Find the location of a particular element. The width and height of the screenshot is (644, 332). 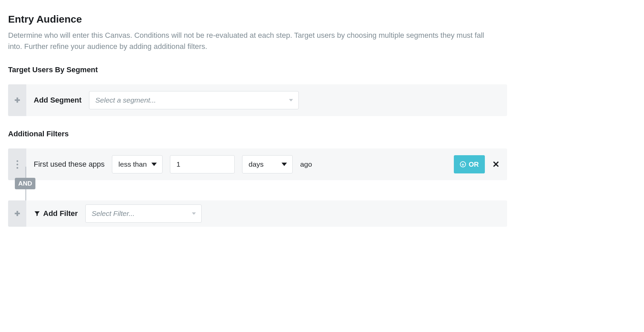

funnel-icon is located at coordinates (37, 214).